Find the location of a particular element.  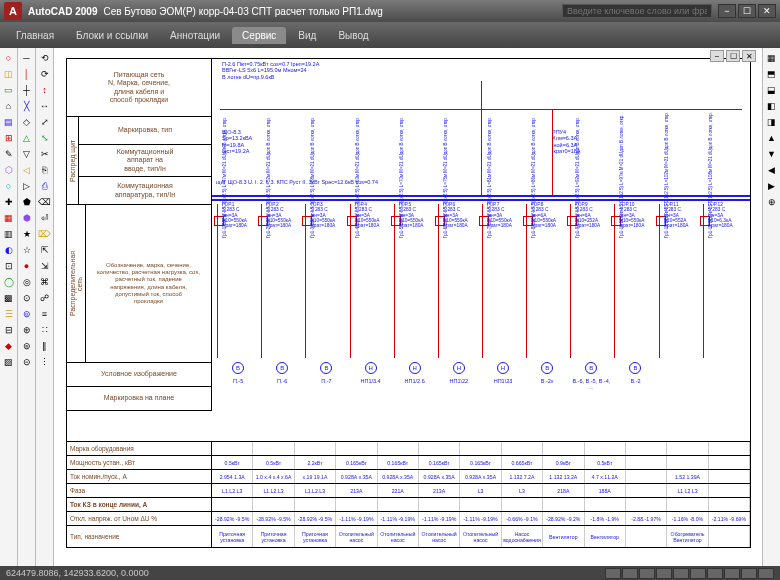

tool-icon: ⊕ is located at coordinates (772, 202).